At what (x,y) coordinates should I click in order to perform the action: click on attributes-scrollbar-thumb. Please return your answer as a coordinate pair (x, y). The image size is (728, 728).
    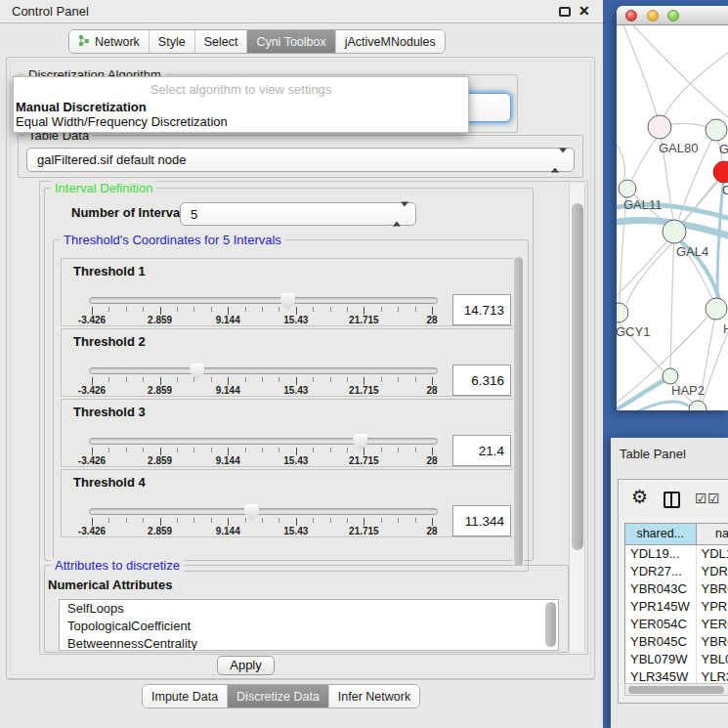
    Looking at the image, I should click on (551, 624).